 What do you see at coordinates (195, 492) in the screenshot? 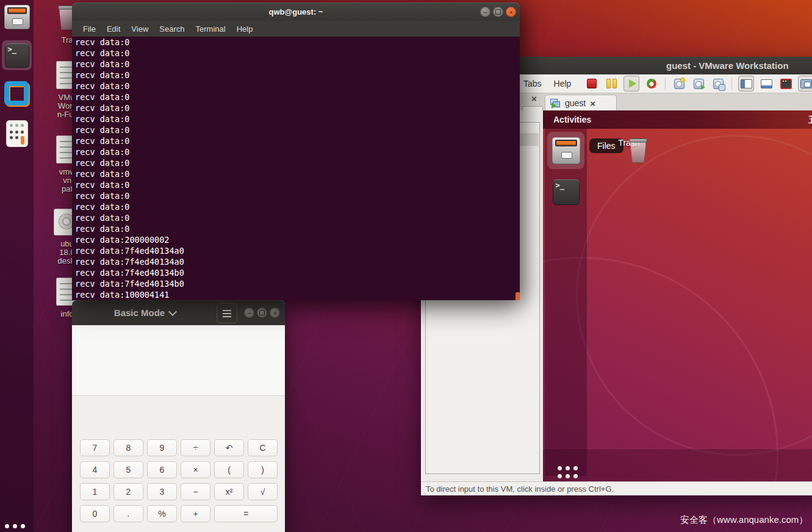
I see `calc-key-−: −` at bounding box center [195, 492].